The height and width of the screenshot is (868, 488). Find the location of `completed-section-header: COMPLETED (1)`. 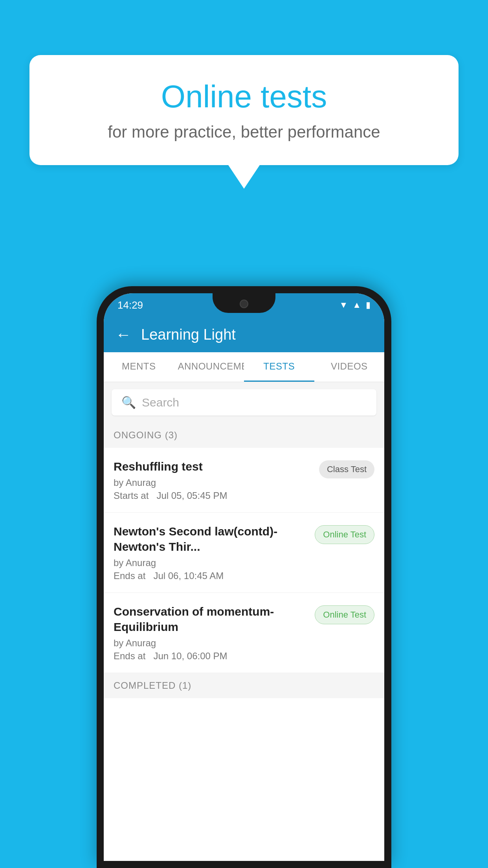

completed-section-header: COMPLETED (1) is located at coordinates (244, 686).